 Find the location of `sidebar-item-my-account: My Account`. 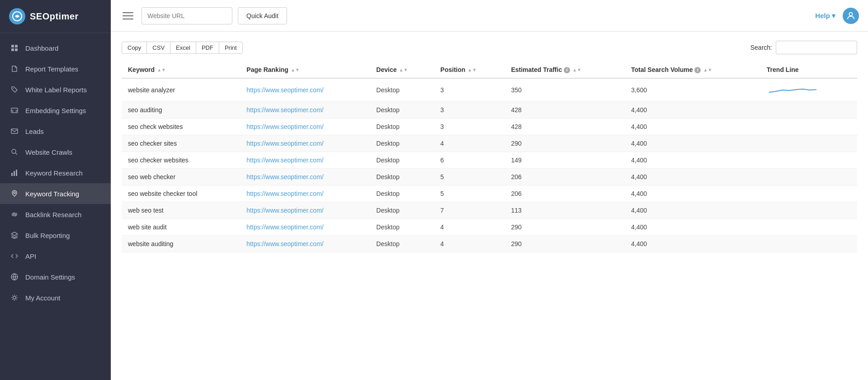

sidebar-item-my-account: My Account is located at coordinates (55, 298).